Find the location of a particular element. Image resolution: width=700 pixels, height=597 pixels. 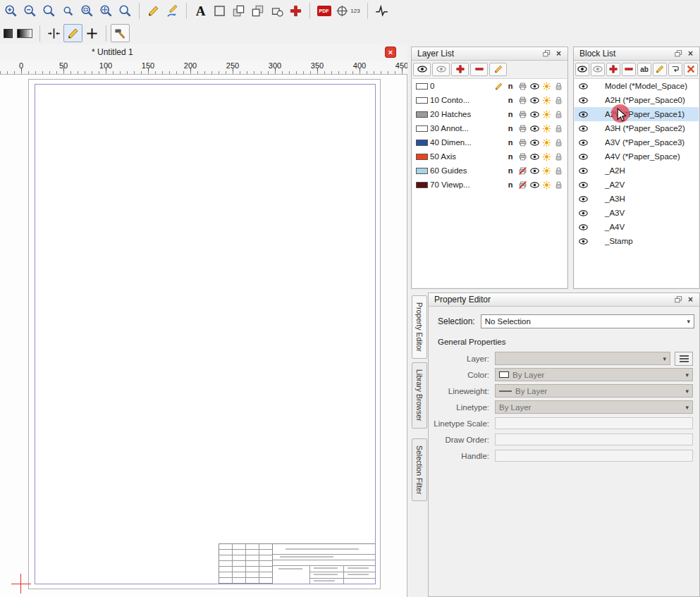

rectangle-tool-button is located at coordinates (220, 11).